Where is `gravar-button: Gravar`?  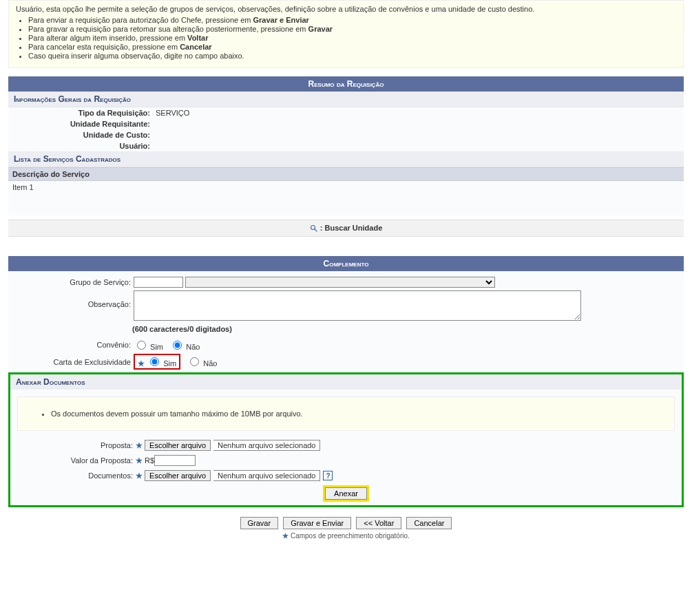
gravar-button: Gravar is located at coordinates (260, 523).